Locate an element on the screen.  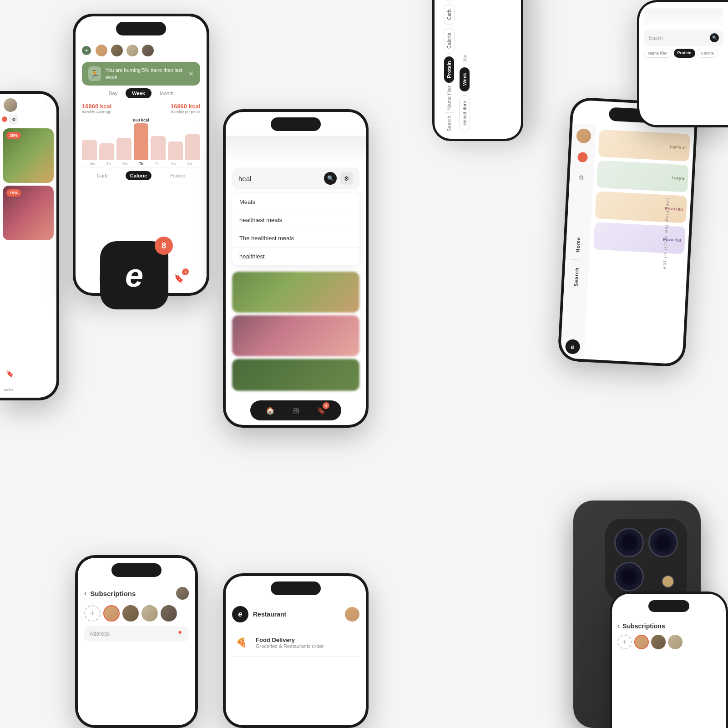
rest-item-logo: 🍕 is located at coordinates (241, 642).